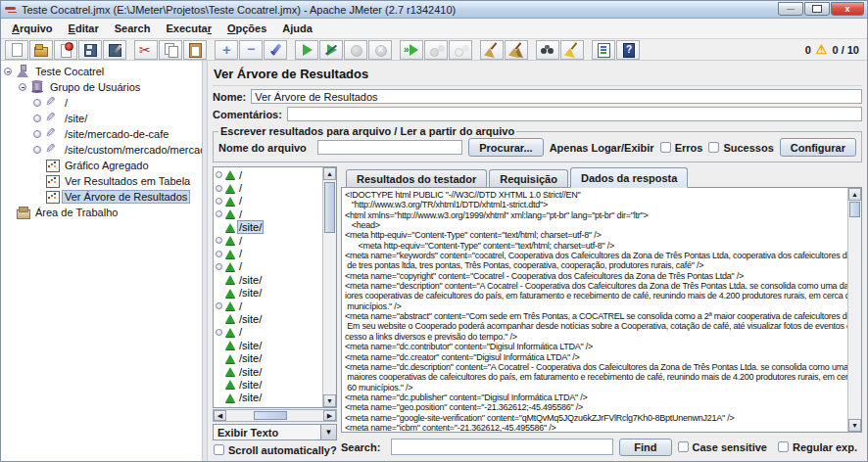  I want to click on results-vertical-scrollbar: ▲ ▼, so click(329, 288).